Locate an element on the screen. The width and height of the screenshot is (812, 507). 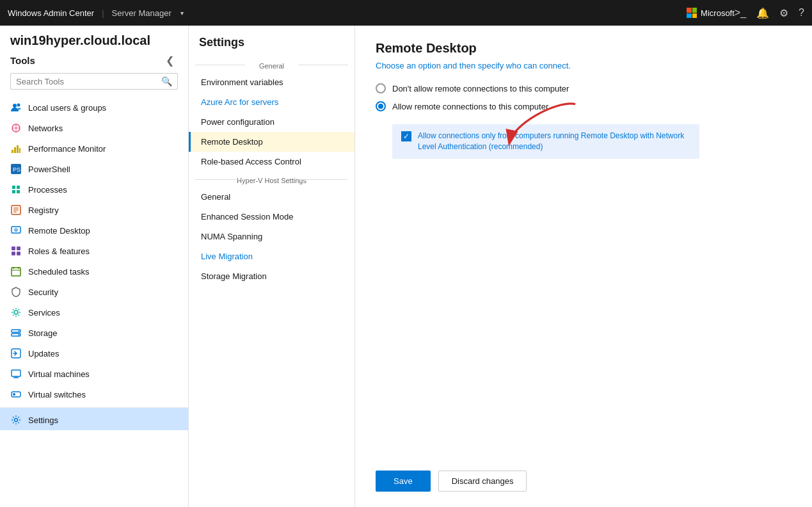
ms-logo-blue is located at coordinates (689, 16).